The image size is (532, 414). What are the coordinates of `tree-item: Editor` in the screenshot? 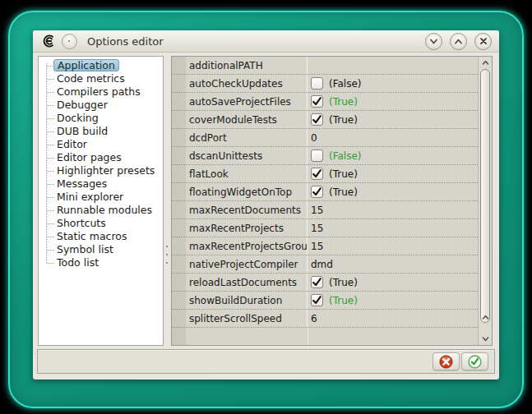 It's located at (100, 145).